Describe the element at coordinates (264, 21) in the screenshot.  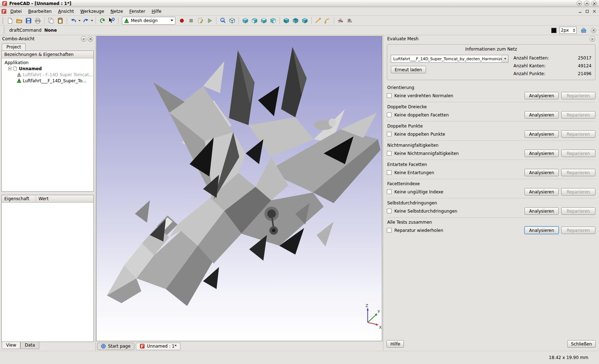
I see `top-view-icon` at that location.